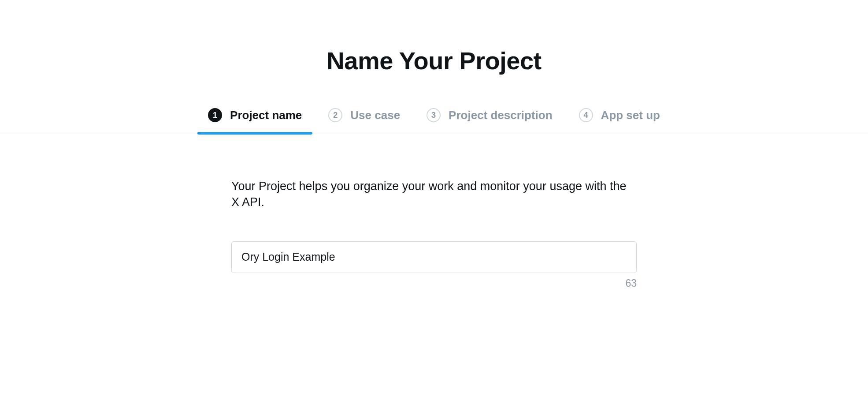  What do you see at coordinates (215, 115) in the screenshot?
I see `step-circle-1: 1` at bounding box center [215, 115].